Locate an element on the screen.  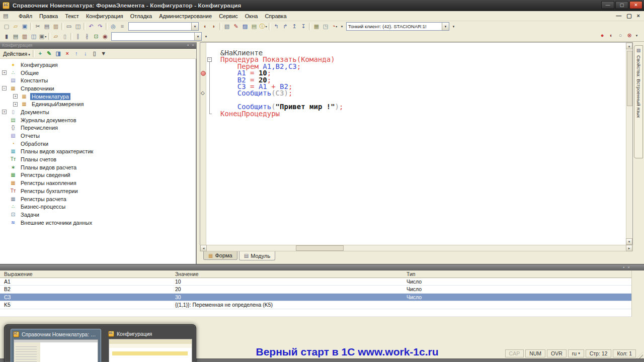
toolbar-find-prev: ◗ is located at coordinates (214, 26).